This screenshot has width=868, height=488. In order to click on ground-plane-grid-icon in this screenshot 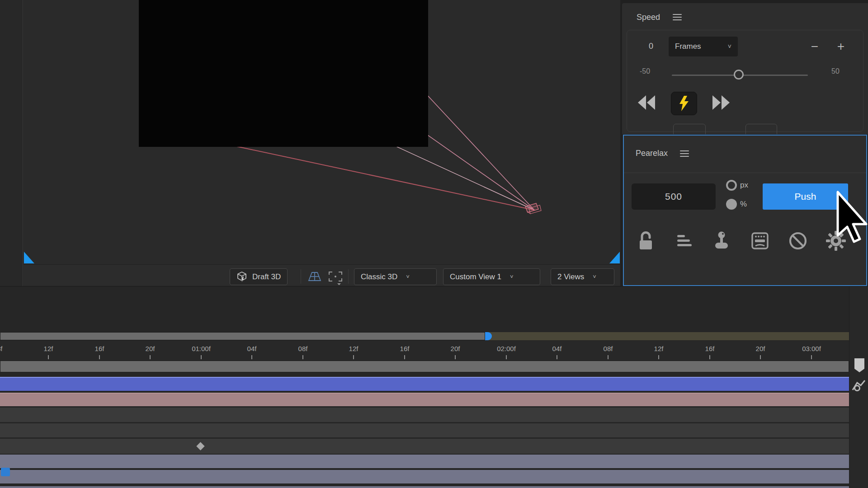, I will do `click(315, 277)`.